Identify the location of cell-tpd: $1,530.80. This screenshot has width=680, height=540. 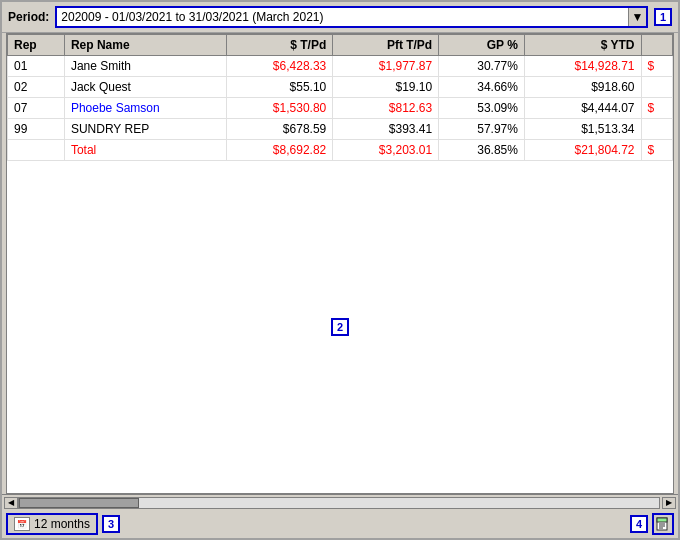
(280, 108).